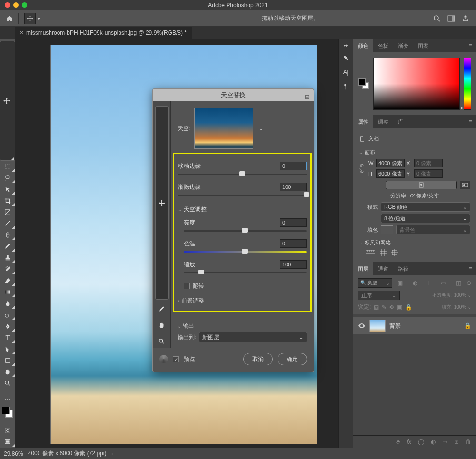 The height and width of the screenshot is (459, 476). What do you see at coordinates (8, 101) in the screenshot?
I see `move-tool` at bounding box center [8, 101].